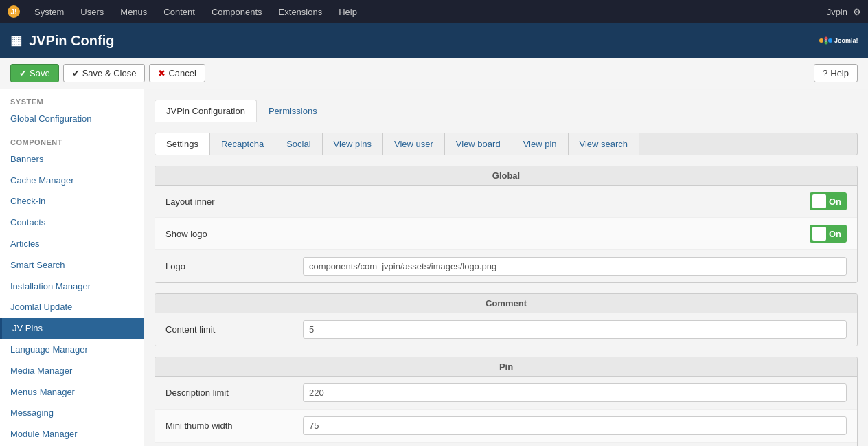  Describe the element at coordinates (71, 287) in the screenshot. I see `sidebar-item-installation-manager: Installation Manager` at that location.